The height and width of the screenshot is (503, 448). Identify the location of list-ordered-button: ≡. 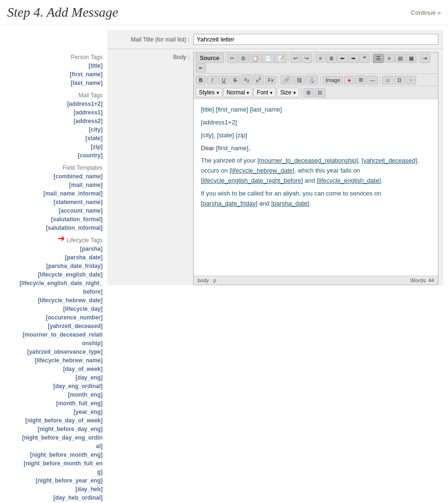
(321, 58).